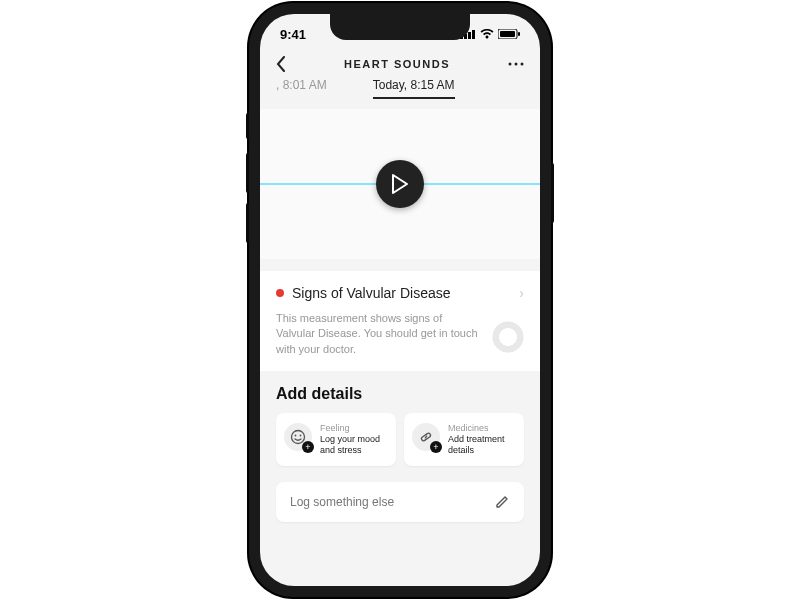 This screenshot has height=600, width=800. What do you see at coordinates (281, 64) in the screenshot?
I see `back-button` at bounding box center [281, 64].